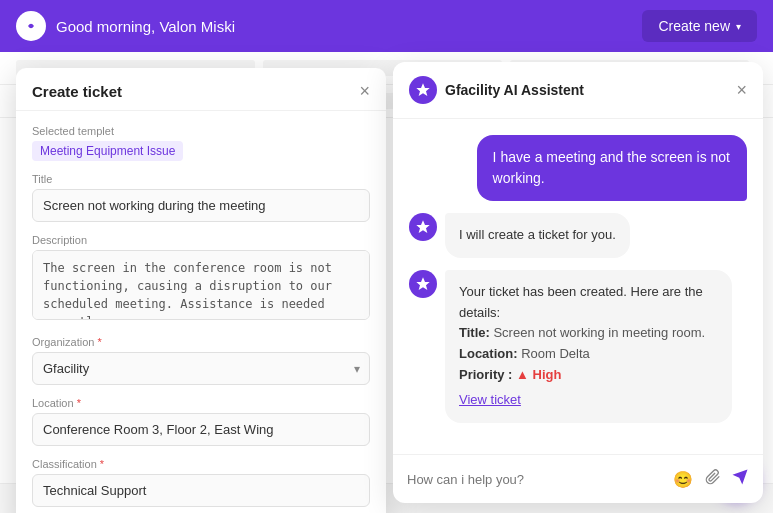 The height and width of the screenshot is (513, 773). I want to click on classification-input, so click(201, 490).